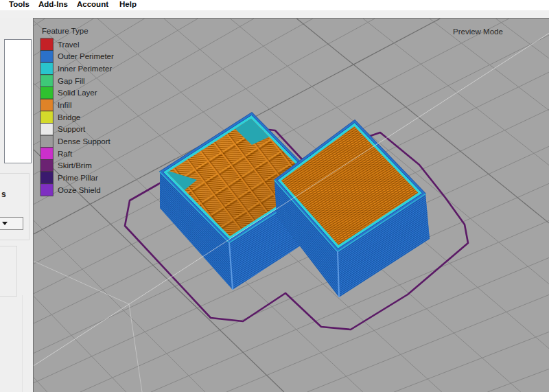  Describe the element at coordinates (71, 81) in the screenshot. I see `svg-text: Gap Fill` at that location.